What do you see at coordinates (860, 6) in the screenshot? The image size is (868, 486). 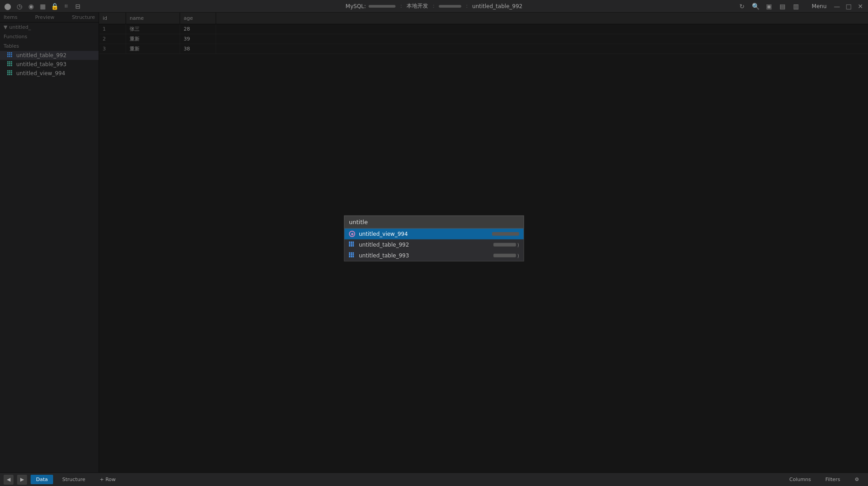 I see `close-button: ✕` at bounding box center [860, 6].